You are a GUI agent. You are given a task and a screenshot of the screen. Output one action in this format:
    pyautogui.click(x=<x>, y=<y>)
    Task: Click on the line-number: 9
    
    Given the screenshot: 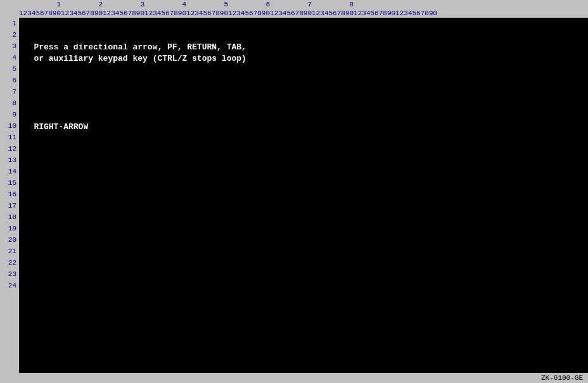 What is the action you would take?
    pyautogui.click(x=10, y=115)
    